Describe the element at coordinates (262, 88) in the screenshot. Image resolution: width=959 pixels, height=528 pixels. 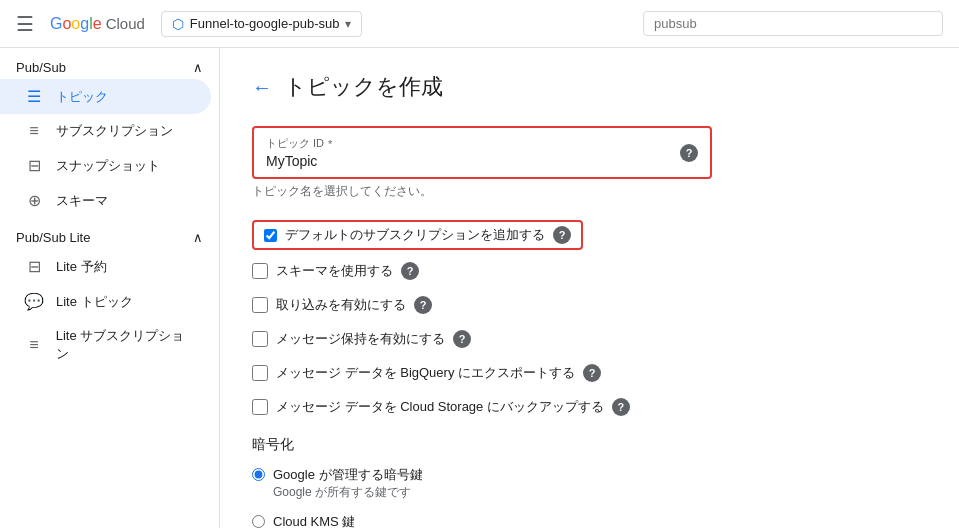
I see `back-button: ←` at that location.